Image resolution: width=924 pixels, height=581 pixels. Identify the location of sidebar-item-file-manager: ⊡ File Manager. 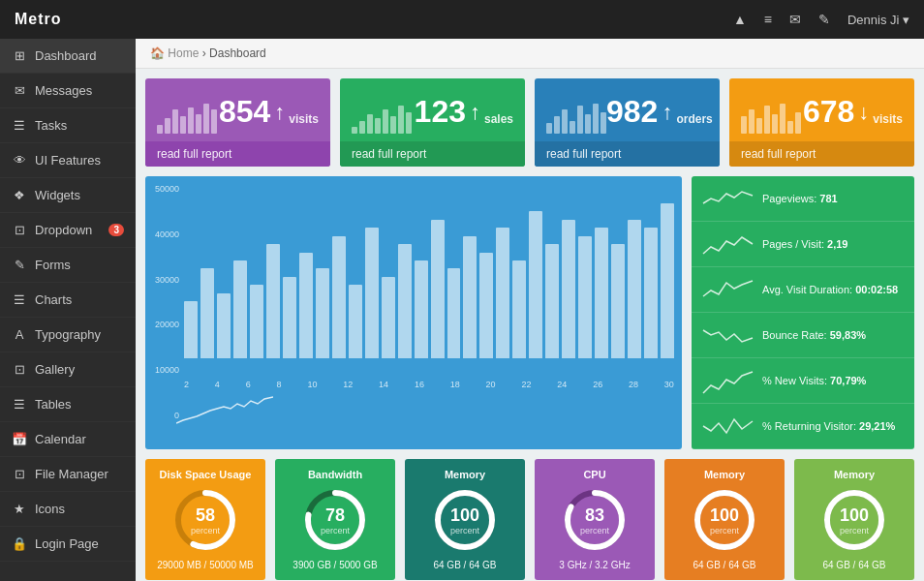
(68, 474).